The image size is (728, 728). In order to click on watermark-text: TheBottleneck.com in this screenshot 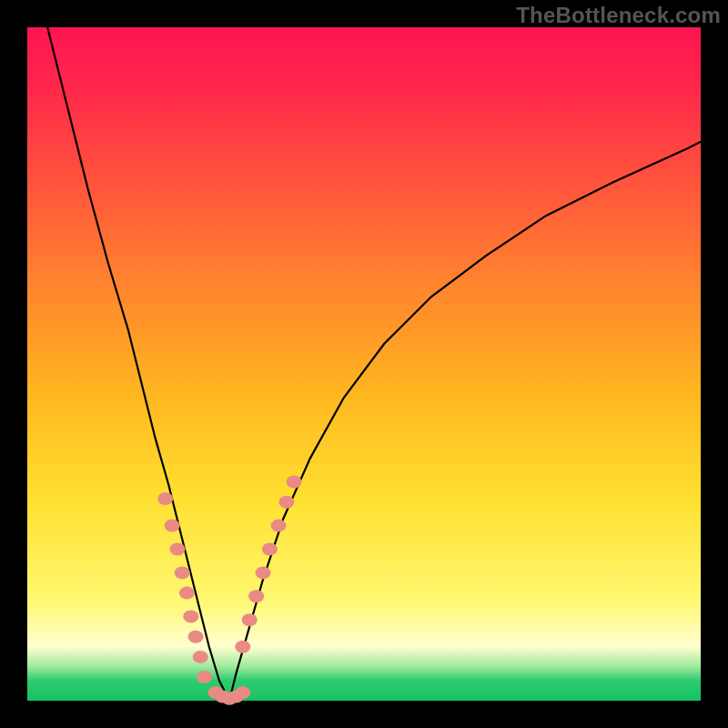, I will do `click(619, 15)`.